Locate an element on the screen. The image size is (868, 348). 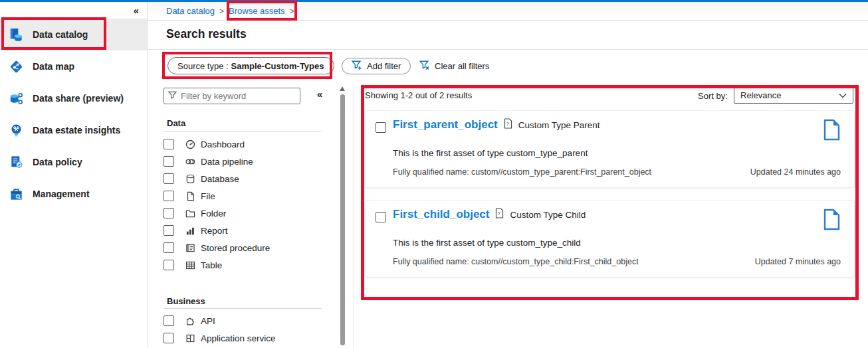
breadcrumb-link-browse-assets: Browse assets is located at coordinates (257, 11).